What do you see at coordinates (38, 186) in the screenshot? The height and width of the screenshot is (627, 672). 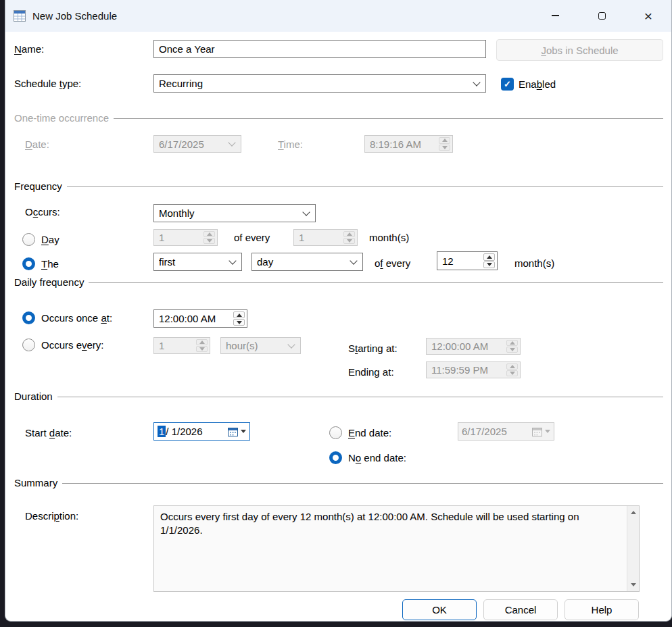 I see `group-frequency-title: Frequency` at bounding box center [38, 186].